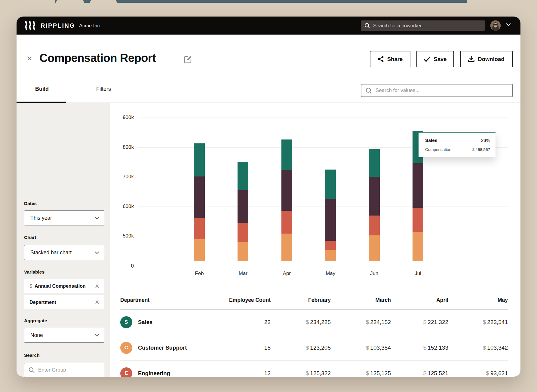 The width and height of the screenshot is (537, 392). I want to click on save-button-label: Save, so click(440, 59).